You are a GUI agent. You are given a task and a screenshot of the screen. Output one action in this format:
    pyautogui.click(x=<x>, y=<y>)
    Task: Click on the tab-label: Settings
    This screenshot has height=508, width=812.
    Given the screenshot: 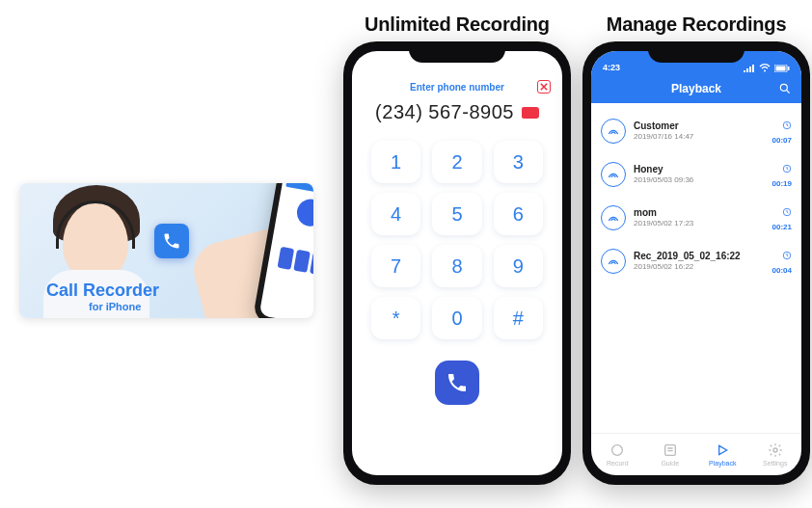 What is the action you would take?
    pyautogui.click(x=775, y=463)
    